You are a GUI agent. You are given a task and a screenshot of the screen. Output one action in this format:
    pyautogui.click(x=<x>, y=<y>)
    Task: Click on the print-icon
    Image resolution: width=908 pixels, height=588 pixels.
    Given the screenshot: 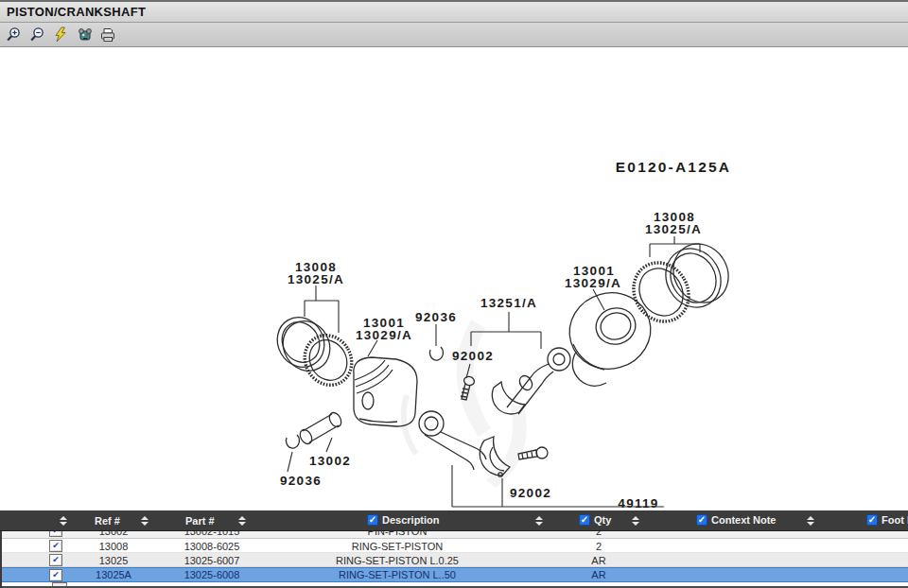 What is the action you would take?
    pyautogui.click(x=108, y=35)
    